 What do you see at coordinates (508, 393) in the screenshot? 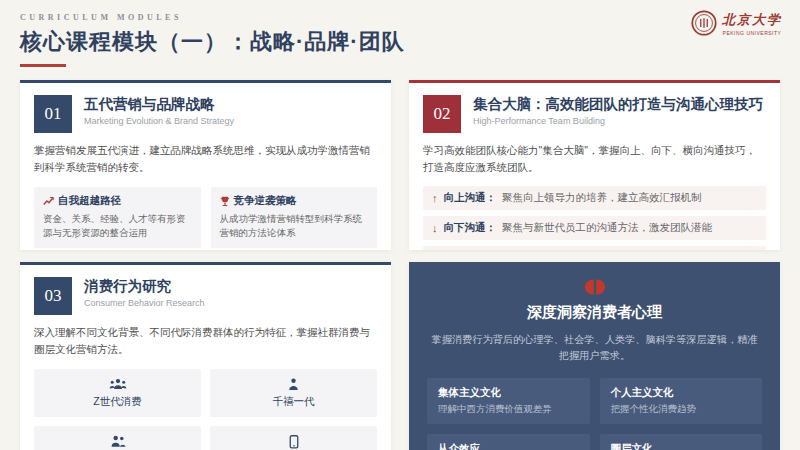
I see `tile-title: 集体主义文化` at bounding box center [508, 393].